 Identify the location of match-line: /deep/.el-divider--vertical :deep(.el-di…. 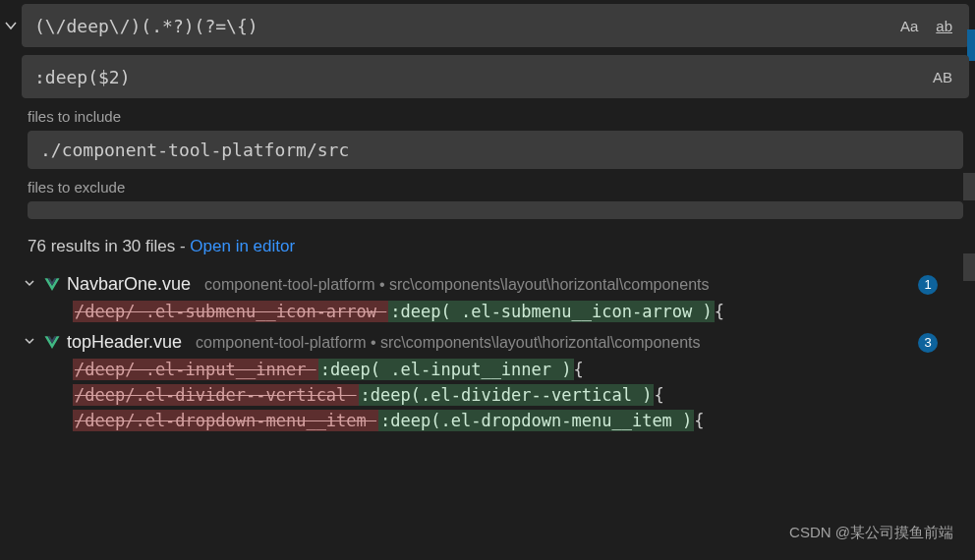
(524, 395).